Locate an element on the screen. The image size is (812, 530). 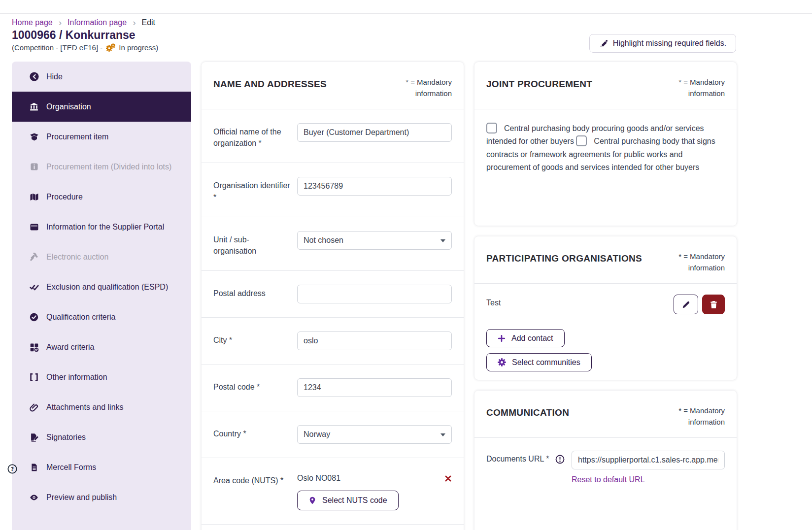
map-icon is located at coordinates (34, 197).